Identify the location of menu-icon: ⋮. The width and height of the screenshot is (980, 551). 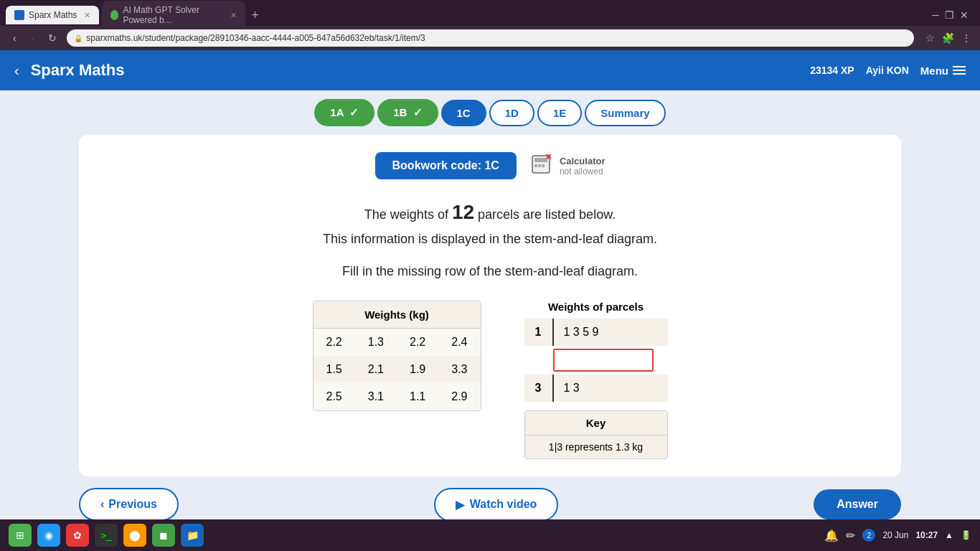
(966, 38).